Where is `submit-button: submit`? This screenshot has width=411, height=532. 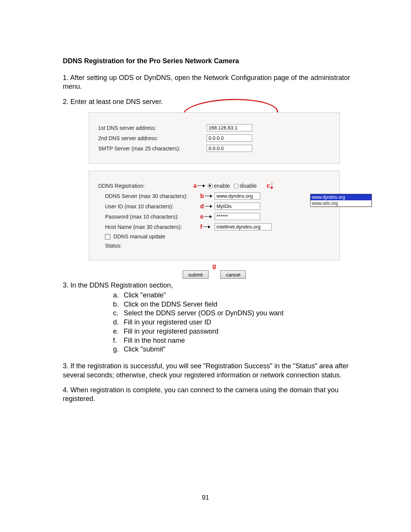
submit-button: submit is located at coordinates (196, 275).